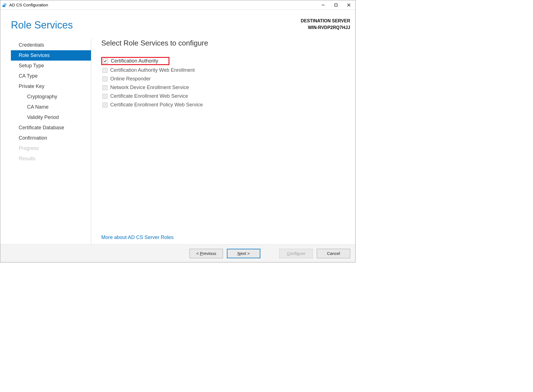 This screenshot has width=533, height=392. What do you see at coordinates (226, 105) in the screenshot?
I see `role-item-certificate-enrollment-policy-web-service: Certificate Enrollment Policy Web Servic…` at bounding box center [226, 105].